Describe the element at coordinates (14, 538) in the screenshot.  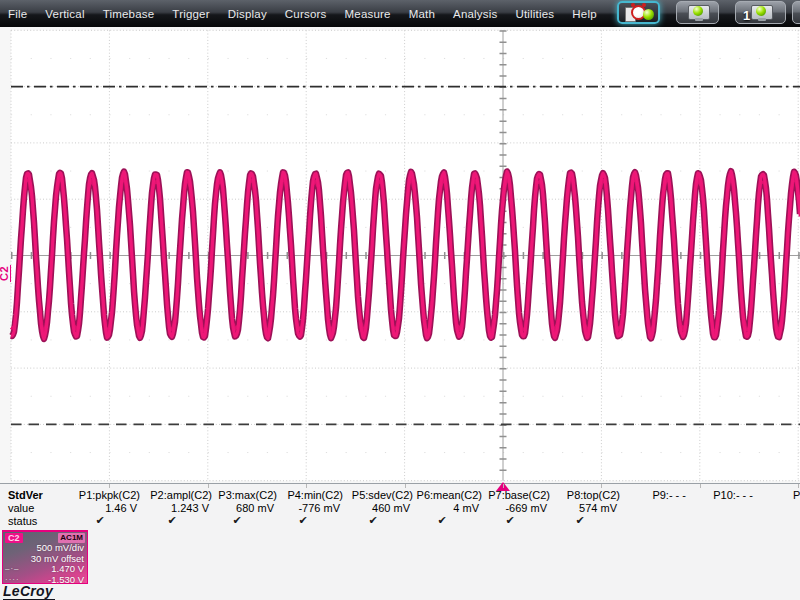
I see `channel-badge: C2` at that location.